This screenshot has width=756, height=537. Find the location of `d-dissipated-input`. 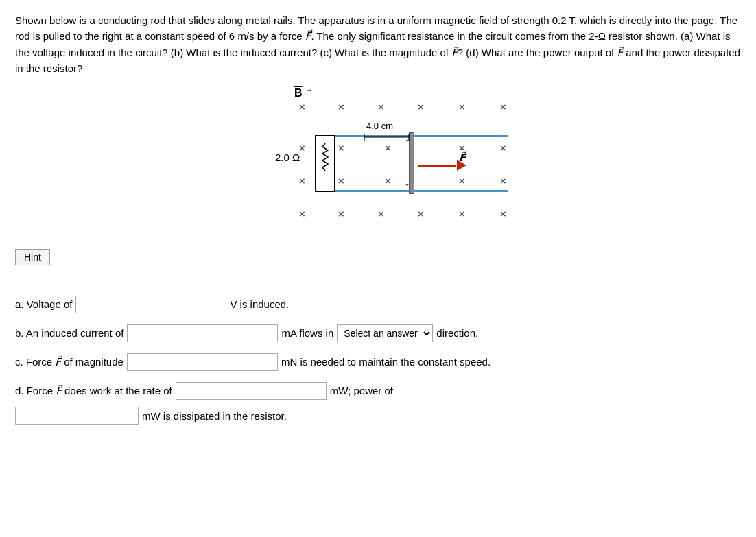

d-dissipated-input is located at coordinates (77, 416).